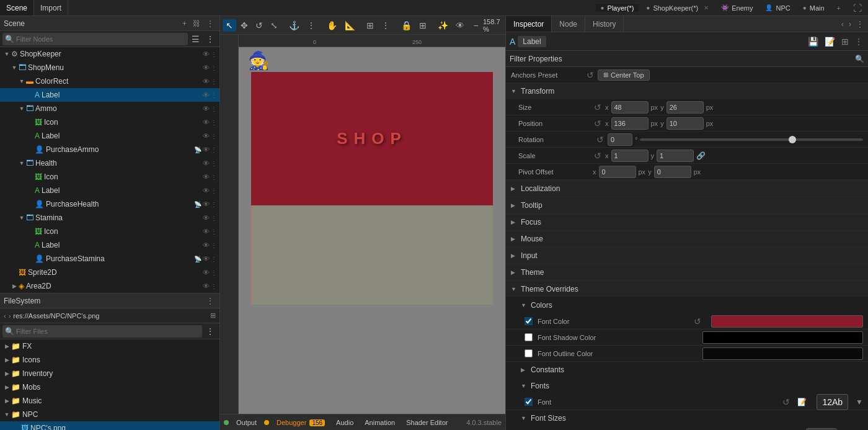 The width and height of the screenshot is (868, 430). What do you see at coordinates (210, 301) in the screenshot?
I see `filesystem-options-btn: ⋮` at bounding box center [210, 301].